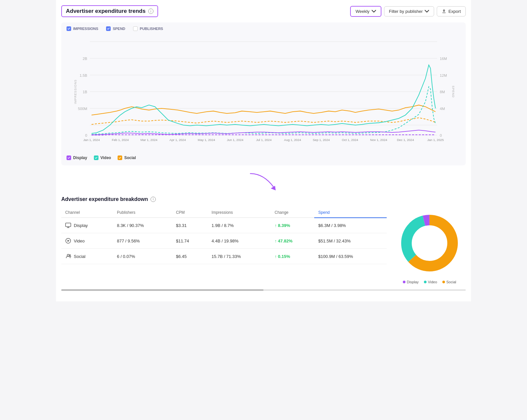 This screenshot has height=420, width=527. I want to click on svg-text: Jun 1, 2024, so click(235, 140).